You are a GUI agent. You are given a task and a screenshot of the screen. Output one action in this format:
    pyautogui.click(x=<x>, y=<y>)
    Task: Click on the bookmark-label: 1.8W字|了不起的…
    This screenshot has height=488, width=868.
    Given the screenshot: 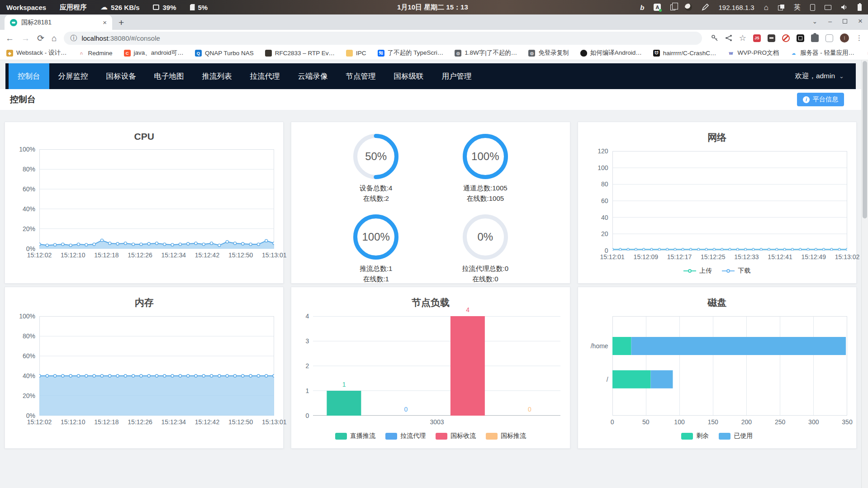 What is the action you would take?
    pyautogui.click(x=491, y=53)
    